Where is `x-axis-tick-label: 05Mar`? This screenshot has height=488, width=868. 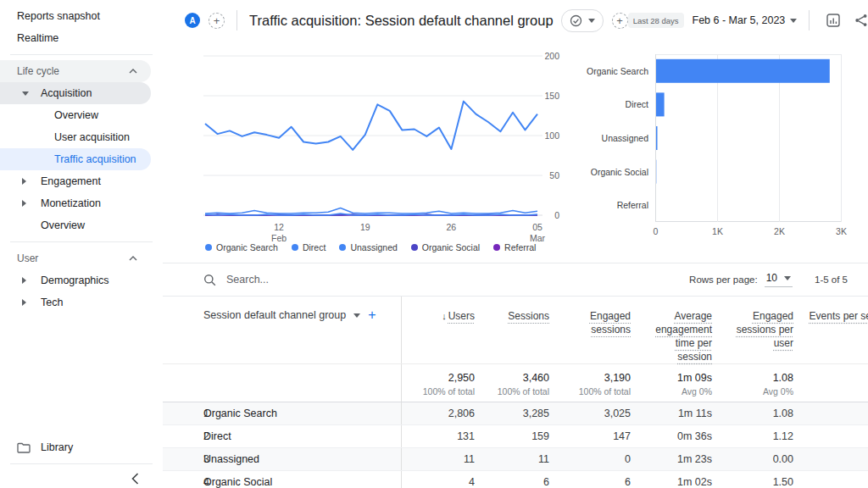 x-axis-tick-label: 05Mar is located at coordinates (537, 233).